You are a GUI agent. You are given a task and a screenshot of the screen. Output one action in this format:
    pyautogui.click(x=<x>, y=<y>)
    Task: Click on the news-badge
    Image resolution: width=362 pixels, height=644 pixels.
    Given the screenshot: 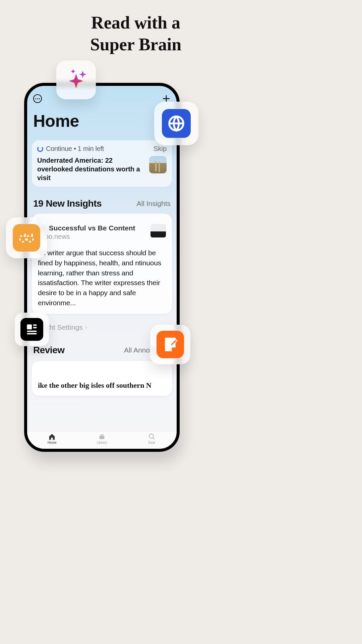 What is the action you would take?
    pyautogui.click(x=32, y=329)
    